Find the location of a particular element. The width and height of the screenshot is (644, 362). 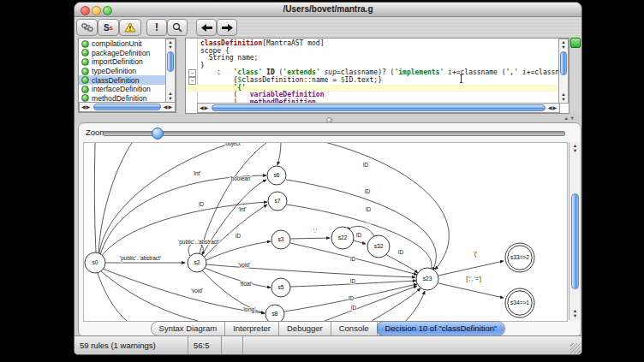

code-line: {$classDefinition::name = $ID.text;} is located at coordinates (379, 80).